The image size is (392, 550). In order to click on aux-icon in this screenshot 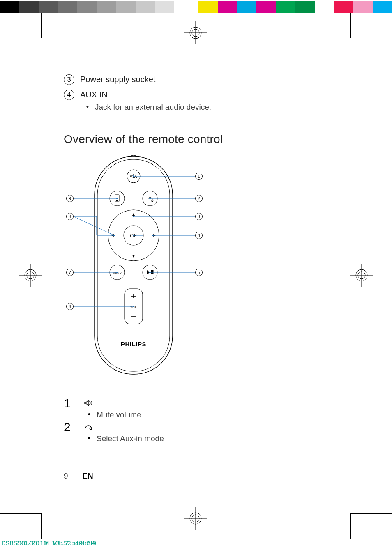, I will do `click(88, 428)`.